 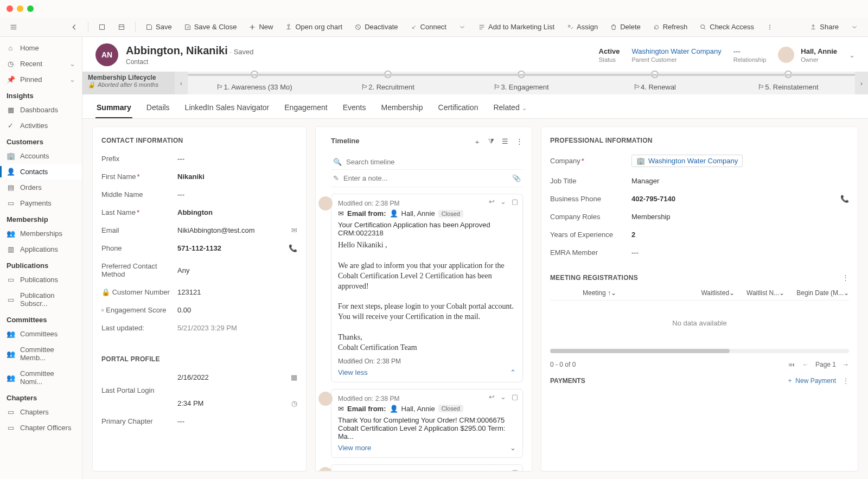 I want to click on view-more-link: View more, so click(x=355, y=448).